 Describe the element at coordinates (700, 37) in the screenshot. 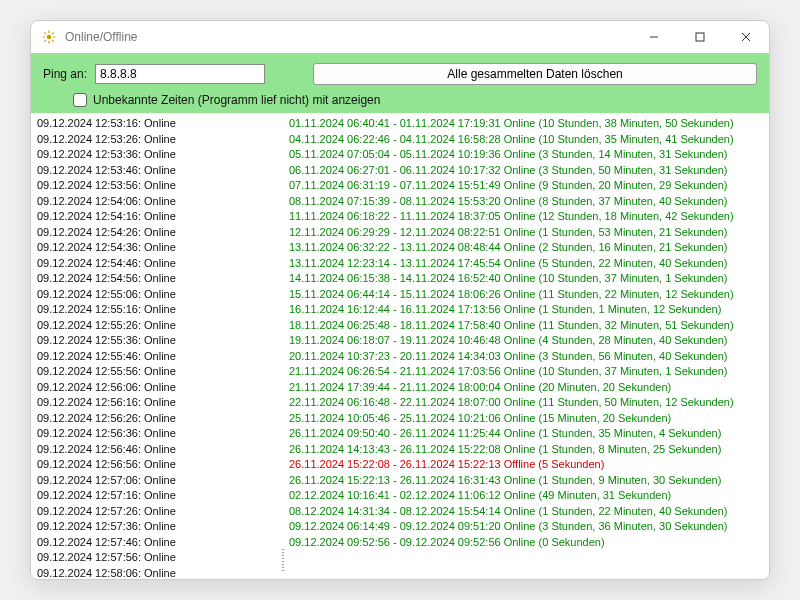

I see `maximize-icon` at that location.